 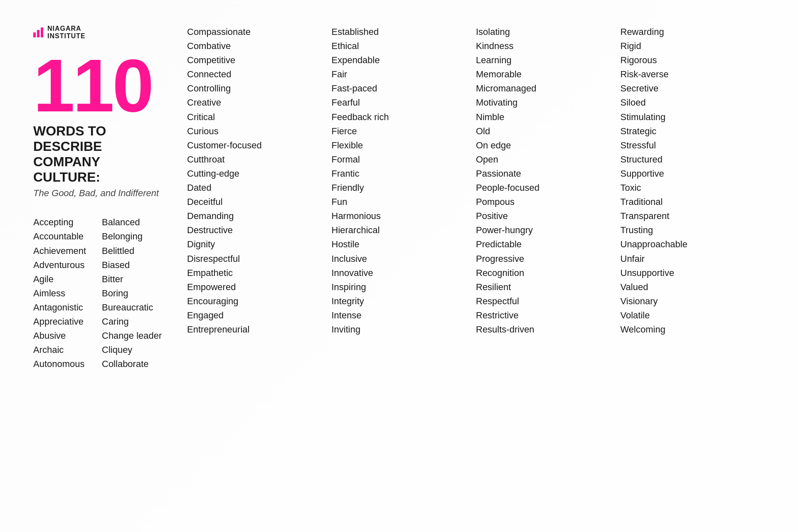 What do you see at coordinates (404, 32) in the screenshot?
I see `list-item: Established` at bounding box center [404, 32].